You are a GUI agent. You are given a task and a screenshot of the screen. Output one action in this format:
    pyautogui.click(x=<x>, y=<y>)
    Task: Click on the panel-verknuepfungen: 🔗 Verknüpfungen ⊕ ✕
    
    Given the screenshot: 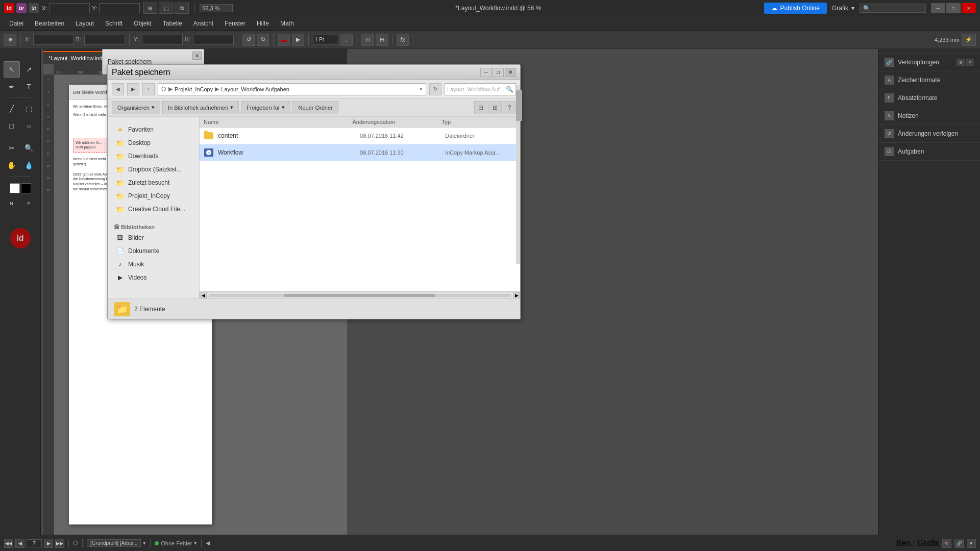 What is the action you would take?
    pyautogui.click(x=929, y=62)
    